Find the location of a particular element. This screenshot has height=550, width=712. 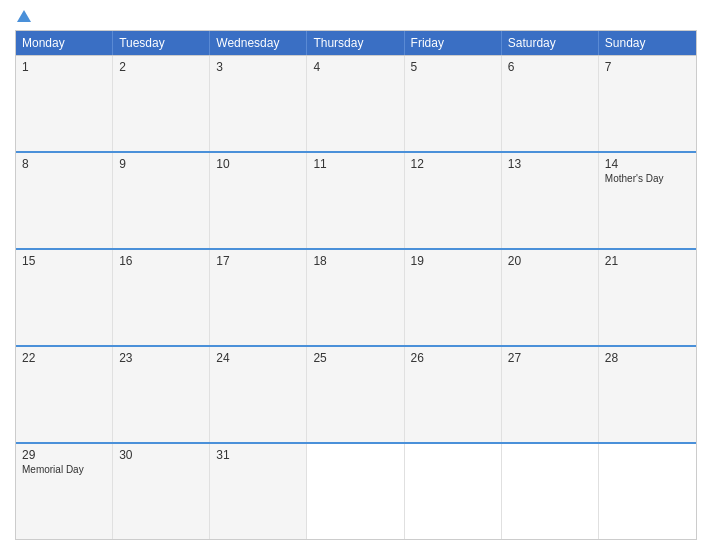

day-cell: 13 is located at coordinates (550, 200).